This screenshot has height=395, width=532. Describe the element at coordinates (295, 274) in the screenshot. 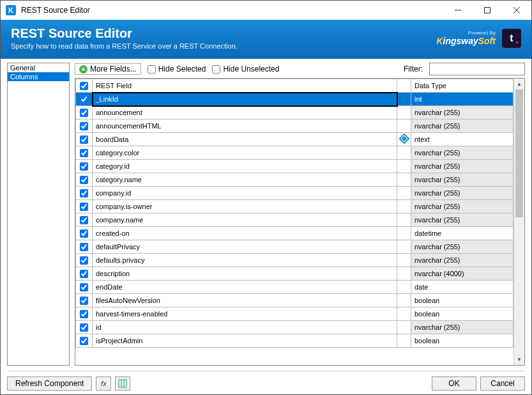

I see `table-row: descriptionnvarchar (4000)` at that location.